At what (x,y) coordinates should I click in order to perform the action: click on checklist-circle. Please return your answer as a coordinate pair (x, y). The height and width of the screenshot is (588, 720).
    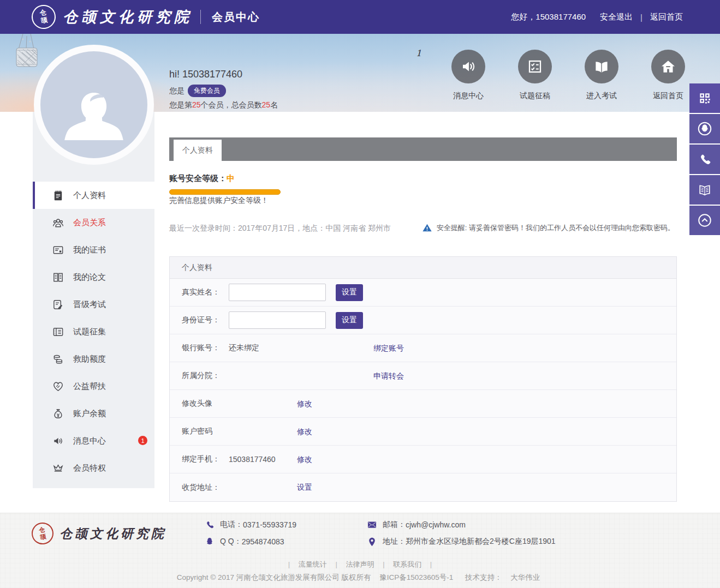
    Looking at the image, I should click on (535, 67).